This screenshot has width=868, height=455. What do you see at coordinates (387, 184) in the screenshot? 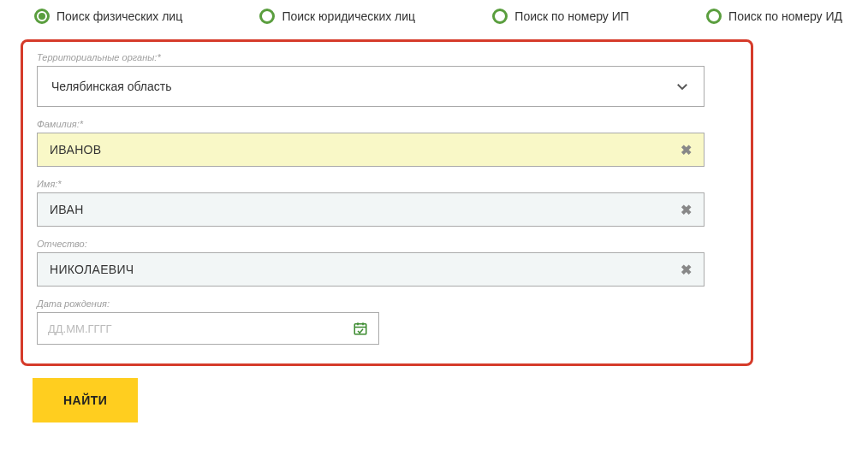
I see `firstname-label: Имя:*` at bounding box center [387, 184].